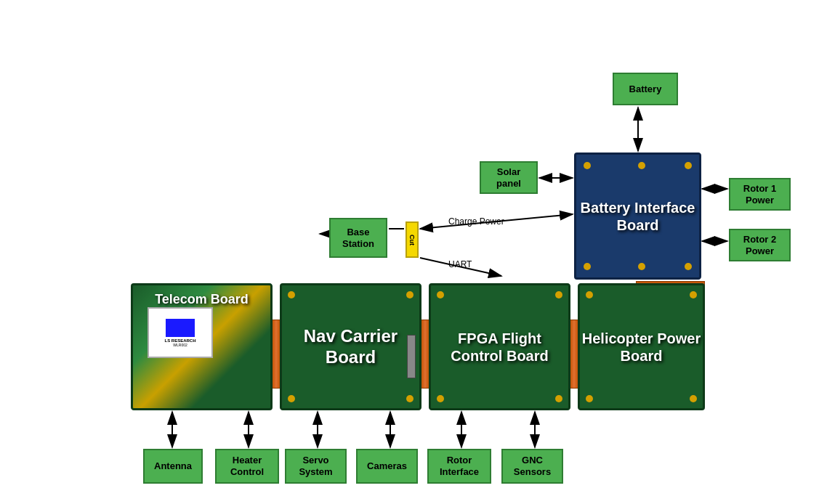  What do you see at coordinates (387, 466) in the screenshot?
I see `cameras-label: Cameras` at bounding box center [387, 466].